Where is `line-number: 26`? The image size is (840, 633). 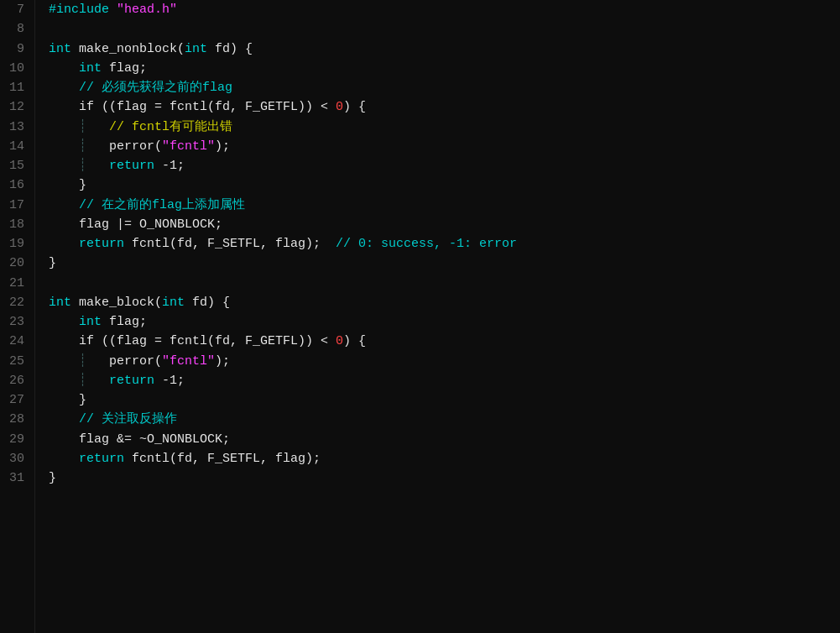 line-number: 26 is located at coordinates (15, 381).